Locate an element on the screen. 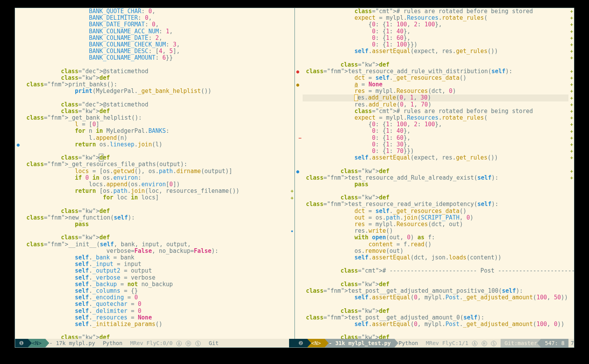  code-line: BANK_DELIMITER: 0, is located at coordinates (156, 18).